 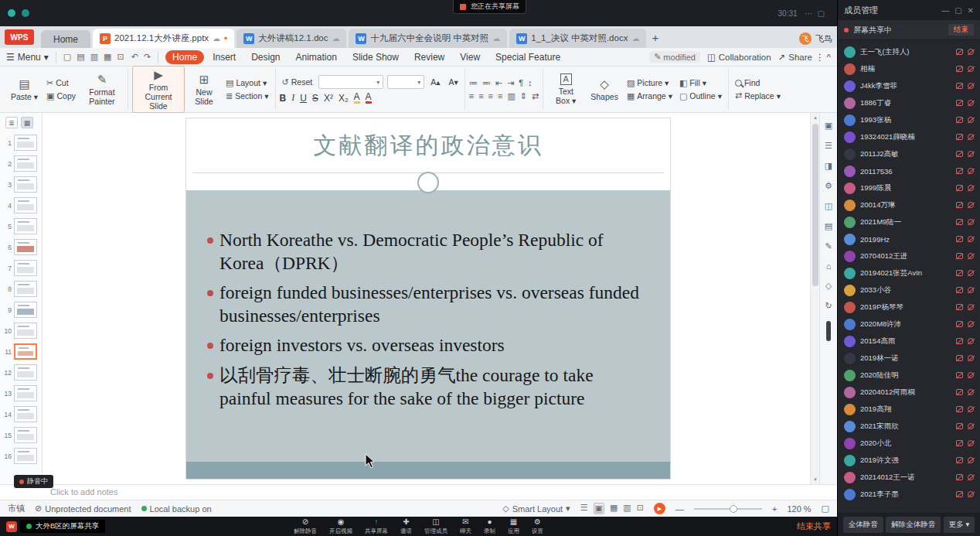 I want to click on slide-title: 文献翻译的政治意识, so click(x=428, y=145).